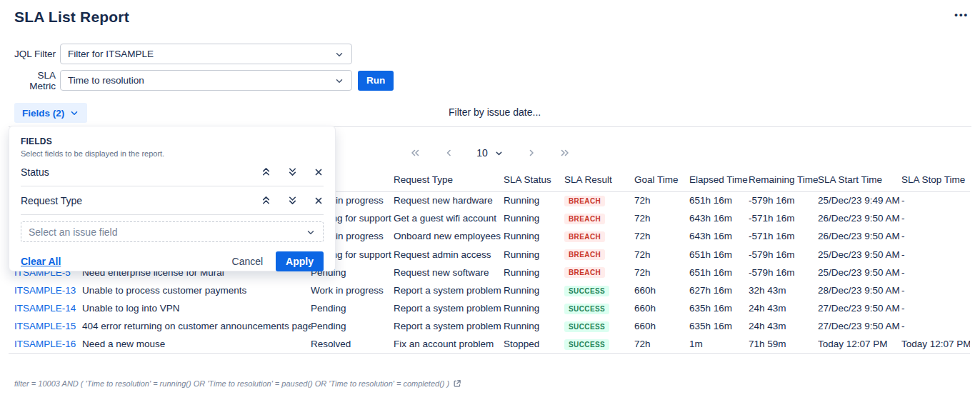 This screenshot has height=405, width=980. What do you see at coordinates (196, 290) in the screenshot?
I see `summary-cell: Unable to process customer payments` at bounding box center [196, 290].